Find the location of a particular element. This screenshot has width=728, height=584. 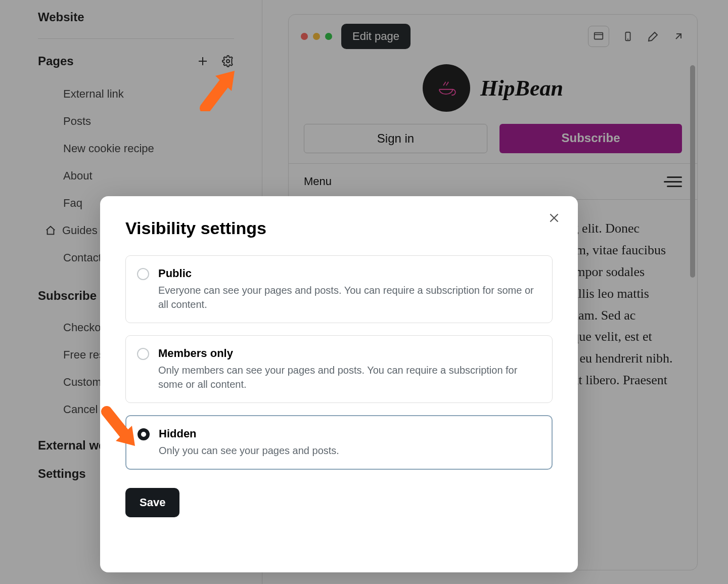

option-description: Only you can see your pages and posts. is located at coordinates (350, 451).